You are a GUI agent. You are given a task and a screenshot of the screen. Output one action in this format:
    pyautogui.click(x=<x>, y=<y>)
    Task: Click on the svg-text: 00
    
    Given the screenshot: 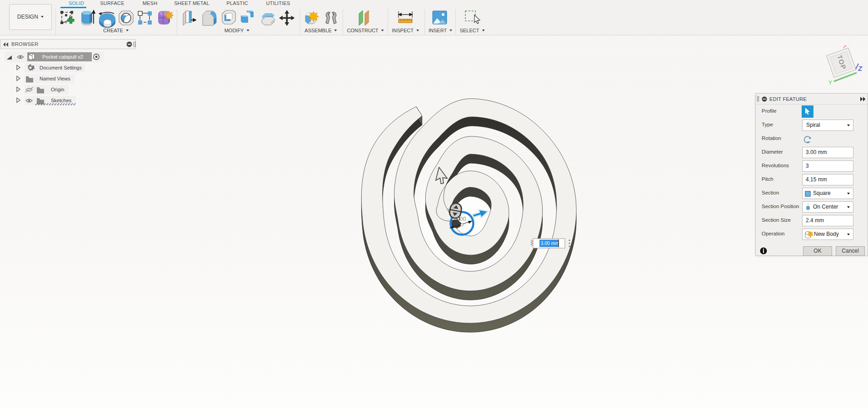 What is the action you would take?
    pyautogui.click(x=463, y=219)
    